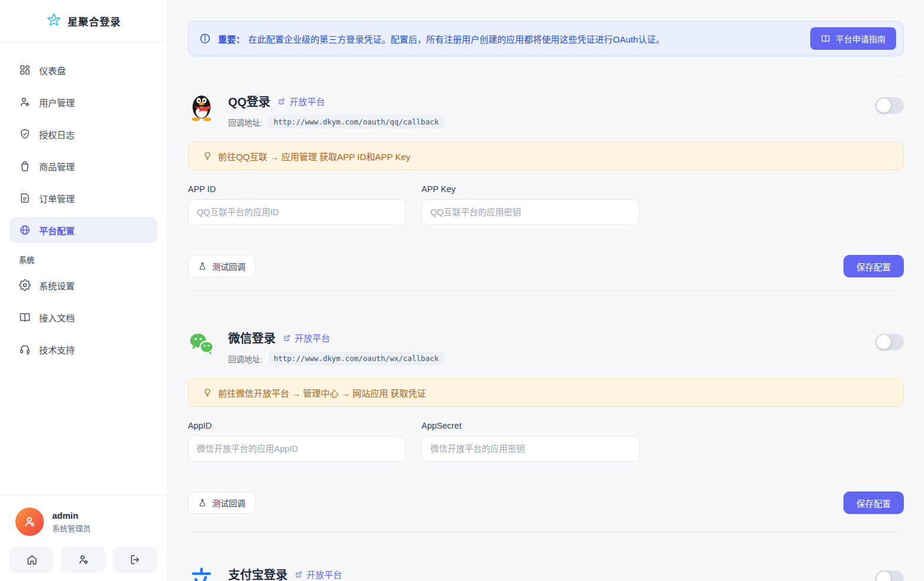  Describe the element at coordinates (297, 205) in the screenshot. I see `field-app-id: APP ID` at that location.